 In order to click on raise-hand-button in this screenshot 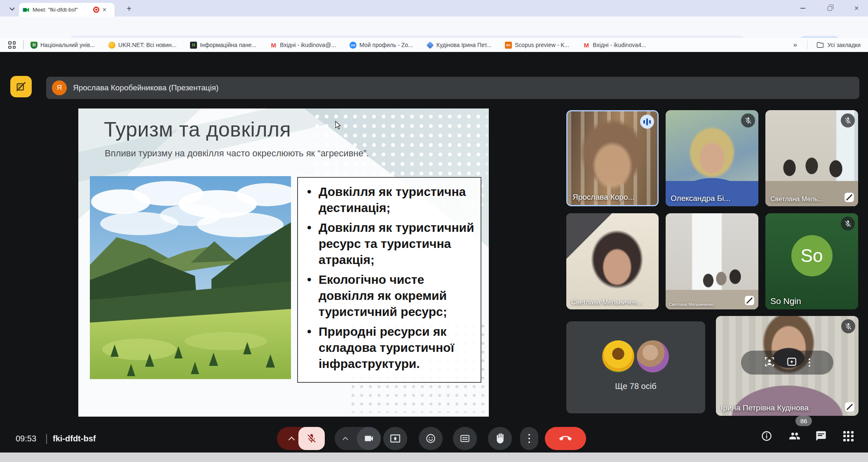, I will do `click(500, 438)`.